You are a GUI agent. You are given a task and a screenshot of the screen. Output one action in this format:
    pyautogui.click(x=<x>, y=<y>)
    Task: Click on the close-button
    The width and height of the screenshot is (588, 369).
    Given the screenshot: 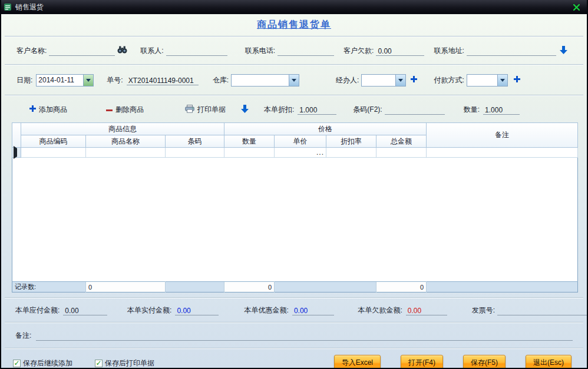 What is the action you would take?
    pyautogui.click(x=576, y=7)
    